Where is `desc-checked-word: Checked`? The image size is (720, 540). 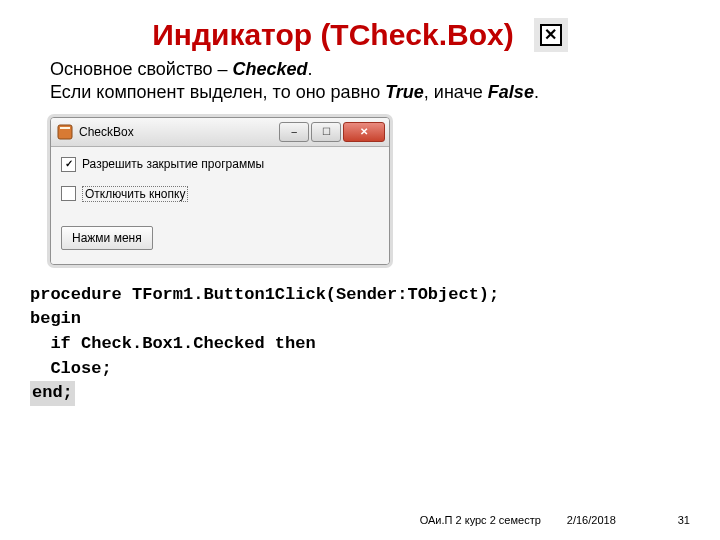
desc-checked-word: Checked is located at coordinates (270, 69).